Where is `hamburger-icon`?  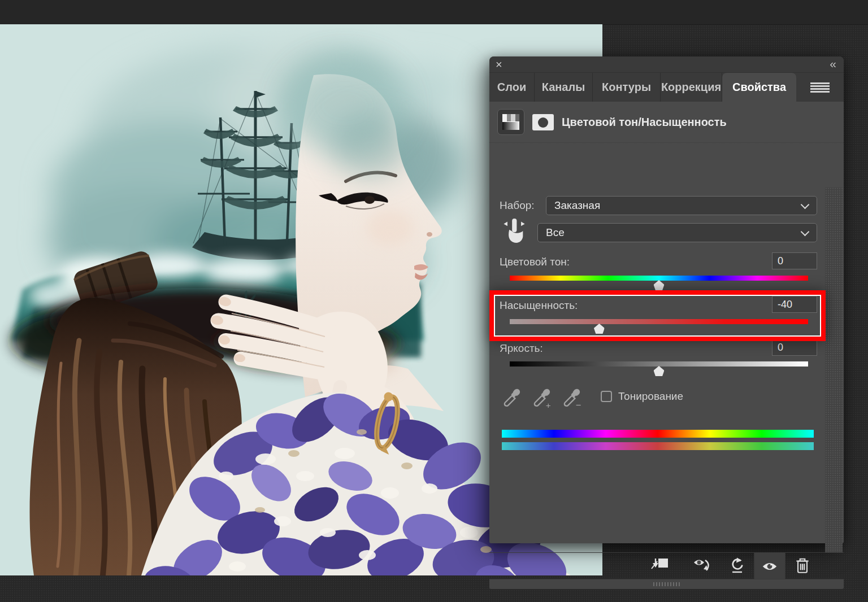
hamburger-icon is located at coordinates (820, 88).